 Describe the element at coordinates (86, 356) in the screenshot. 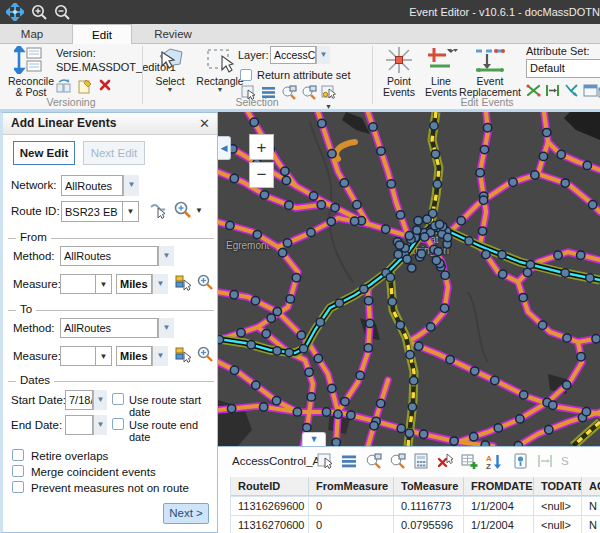

I see `to-measure-combo: ▼` at that location.